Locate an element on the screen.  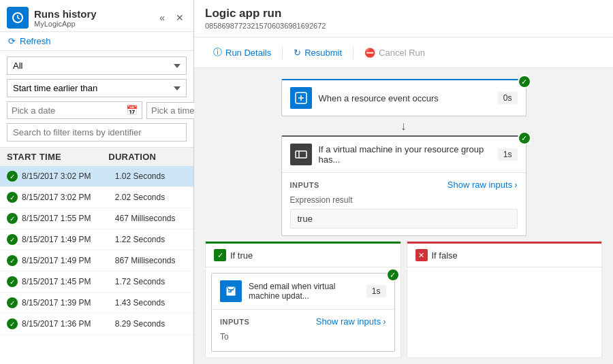
trigger-label: When a resource event occurs is located at coordinates (406, 98).